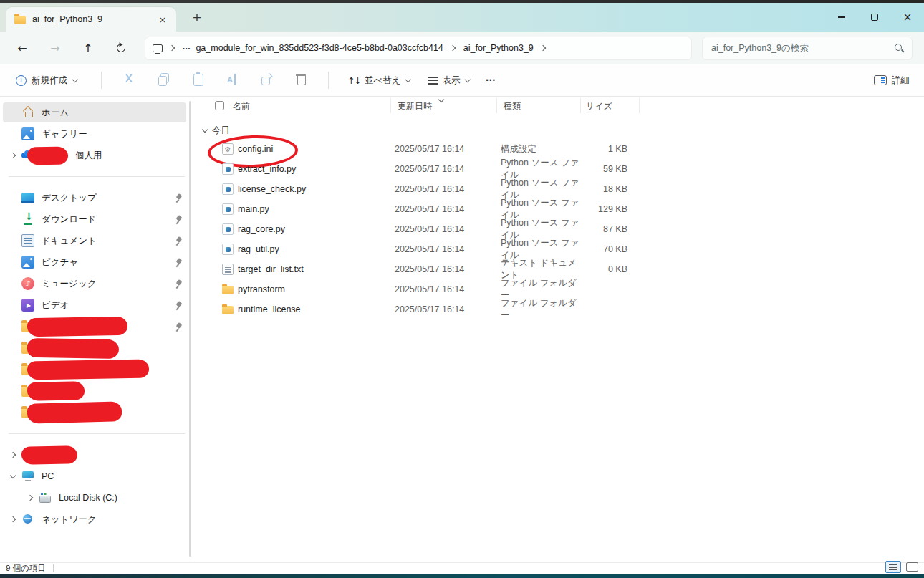 The image size is (924, 578). Describe the element at coordinates (319, 48) in the screenshot. I see `breadcrumb-segment: ga_module_for_win_835dd523-f3d8-4ce5-b8b…` at that location.